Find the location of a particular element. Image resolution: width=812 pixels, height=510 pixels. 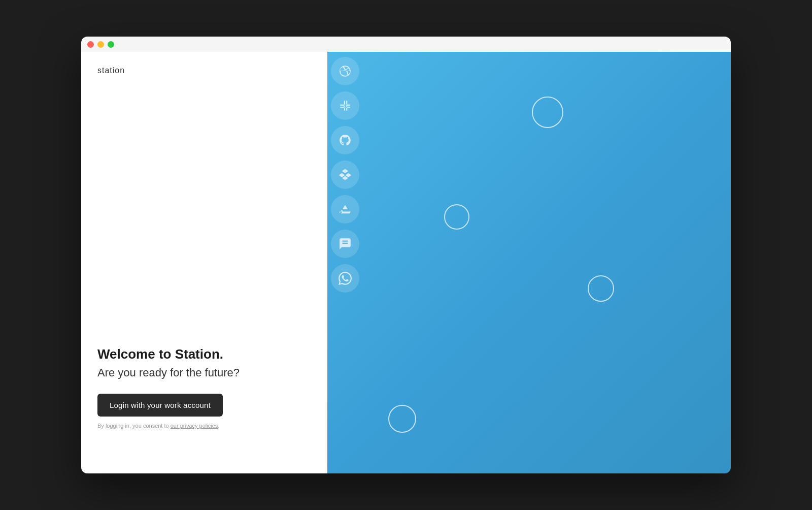

icon-sidebar is located at coordinates (345, 263).